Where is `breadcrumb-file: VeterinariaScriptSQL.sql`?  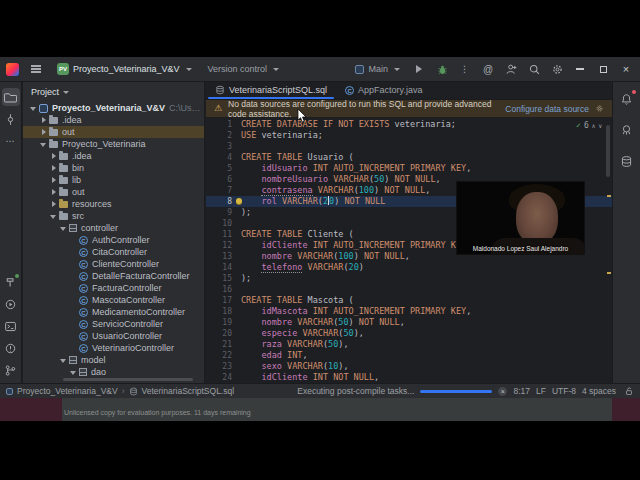 breadcrumb-file: VeterinariaScriptSQL.sql is located at coordinates (188, 391).